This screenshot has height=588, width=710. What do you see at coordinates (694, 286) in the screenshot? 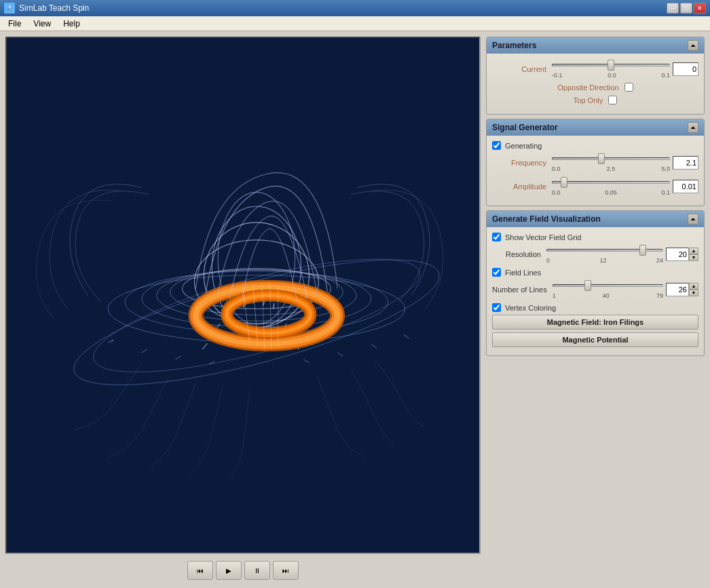
I see `num-lines-increment-button: ▲` at bounding box center [694, 286].